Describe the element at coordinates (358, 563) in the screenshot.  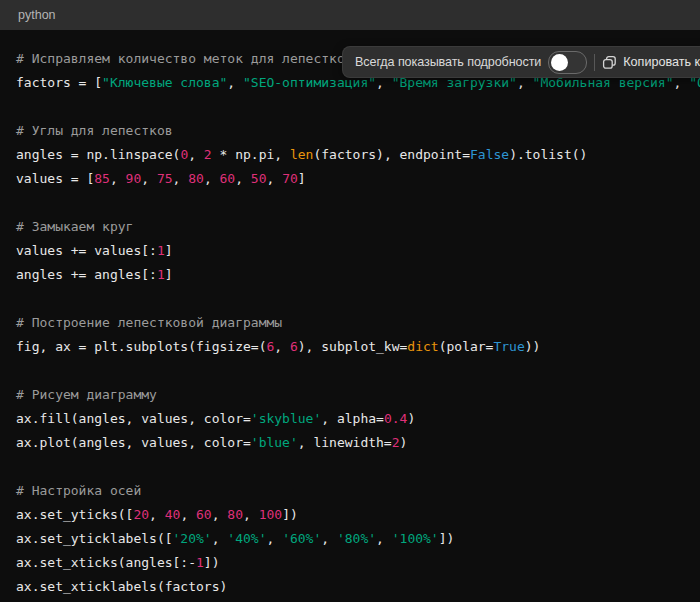
I see `code-line: ax.set_xticks(angles[:-1])` at that location.